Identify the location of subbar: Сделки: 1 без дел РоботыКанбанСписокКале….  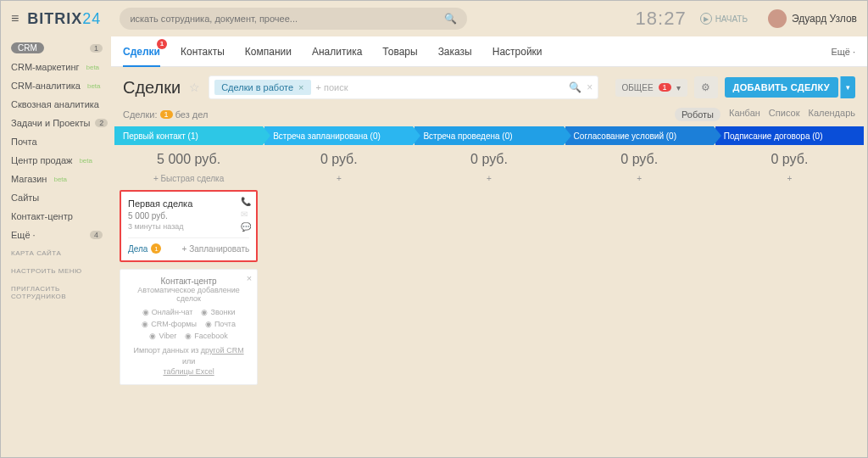
(489, 117).